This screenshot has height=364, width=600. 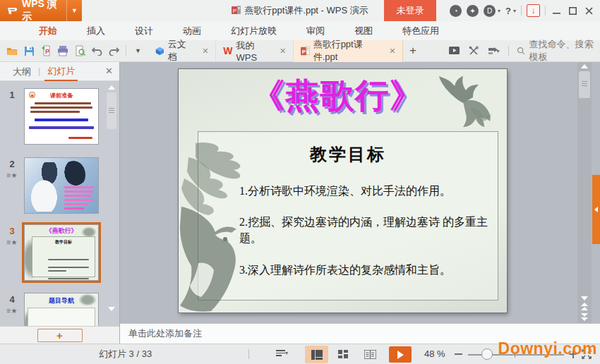 What do you see at coordinates (60, 336) in the screenshot?
I see `add-slide-button: +` at bounding box center [60, 336].